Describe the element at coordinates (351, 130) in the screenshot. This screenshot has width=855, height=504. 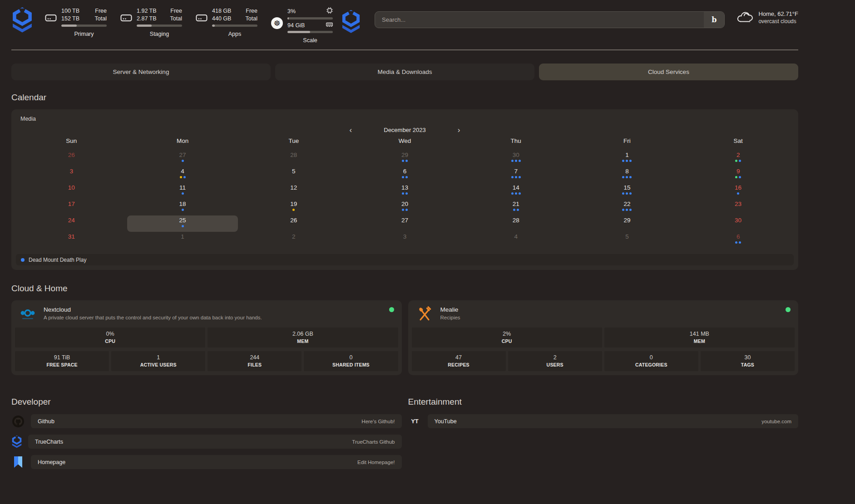
I see `calendar-prev-button: ‹` at that location.